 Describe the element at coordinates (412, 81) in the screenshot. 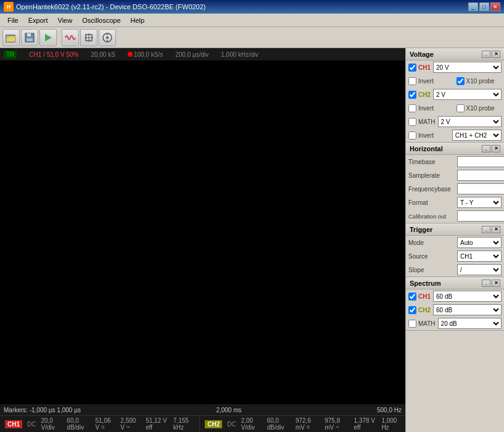

I see `ch1-invert-checkbox` at that location.